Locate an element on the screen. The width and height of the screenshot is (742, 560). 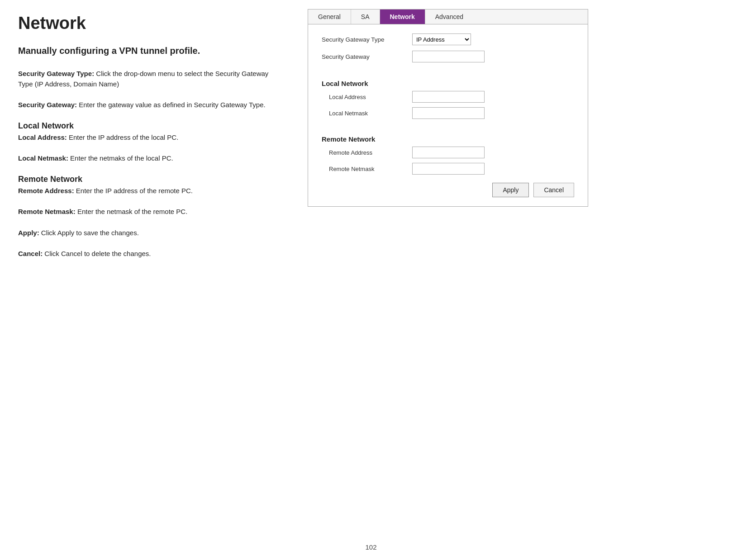
local-address-label: Local Address is located at coordinates (371, 97).